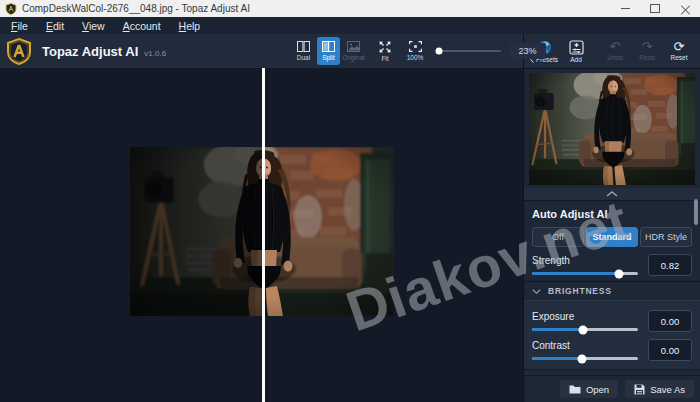 The image size is (700, 402). I want to click on mode-standard-button: Standard, so click(612, 237).